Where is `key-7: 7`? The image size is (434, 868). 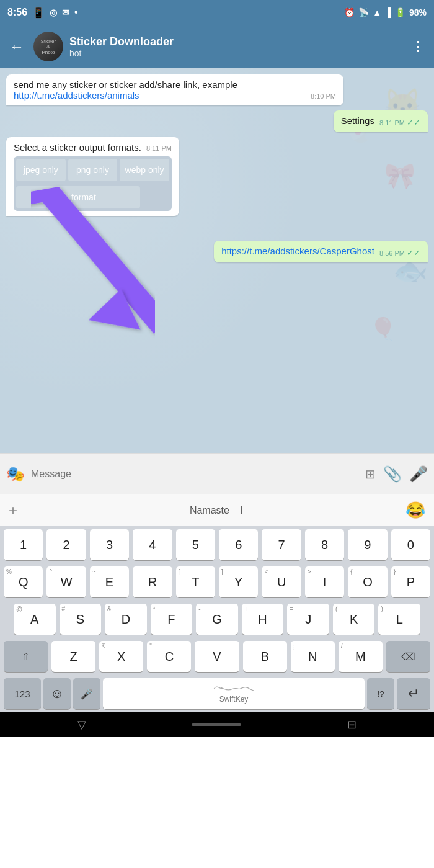
key-7: 7 is located at coordinates (281, 545).